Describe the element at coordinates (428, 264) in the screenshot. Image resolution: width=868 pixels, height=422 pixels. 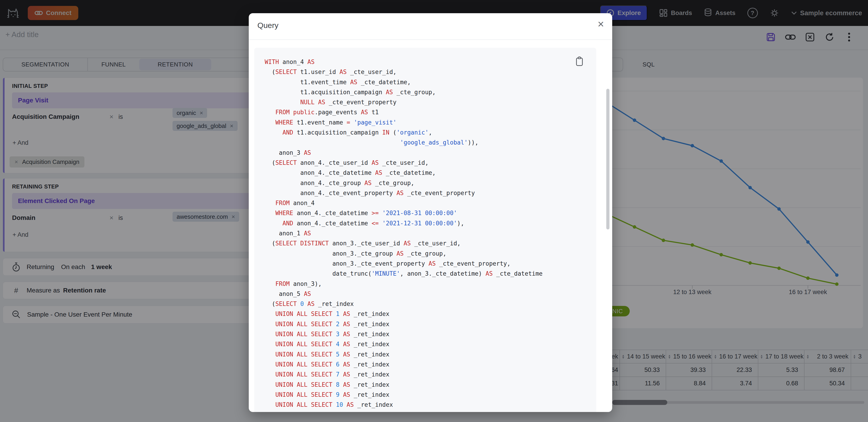
I see `sql-code-line: anon_3._cte_event_property AS _cte_event…` at that location.